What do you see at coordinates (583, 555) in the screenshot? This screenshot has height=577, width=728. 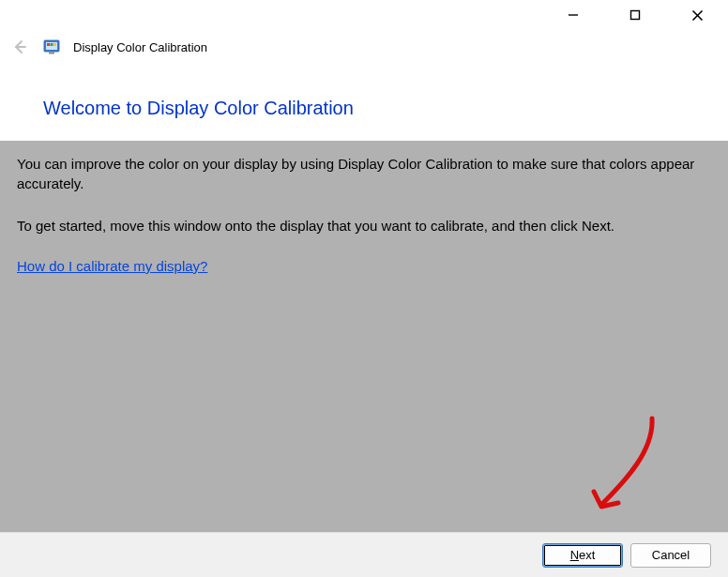 I see `next-button: Next` at bounding box center [583, 555].